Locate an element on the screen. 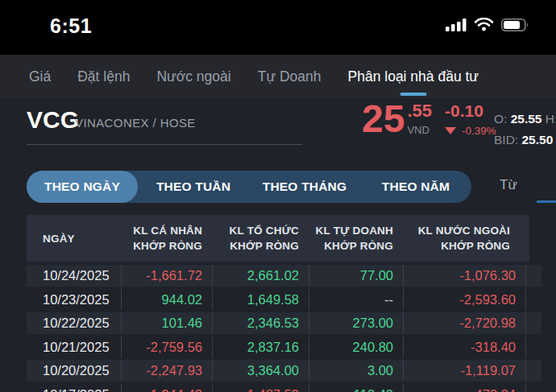 The image size is (556, 392). cell-ca-nhan: 944.02 is located at coordinates (166, 299).